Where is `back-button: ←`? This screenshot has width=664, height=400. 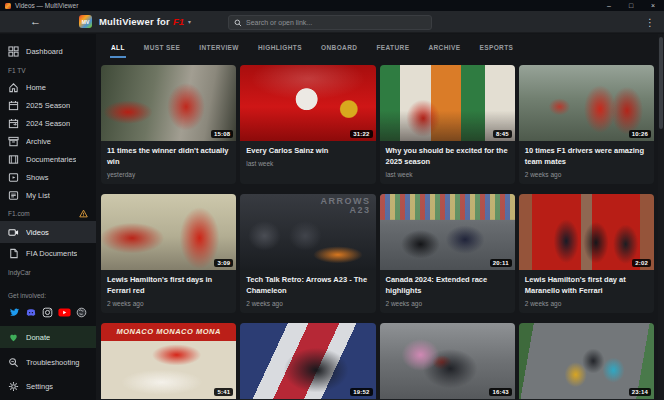
back-button: ← is located at coordinates (36, 22).